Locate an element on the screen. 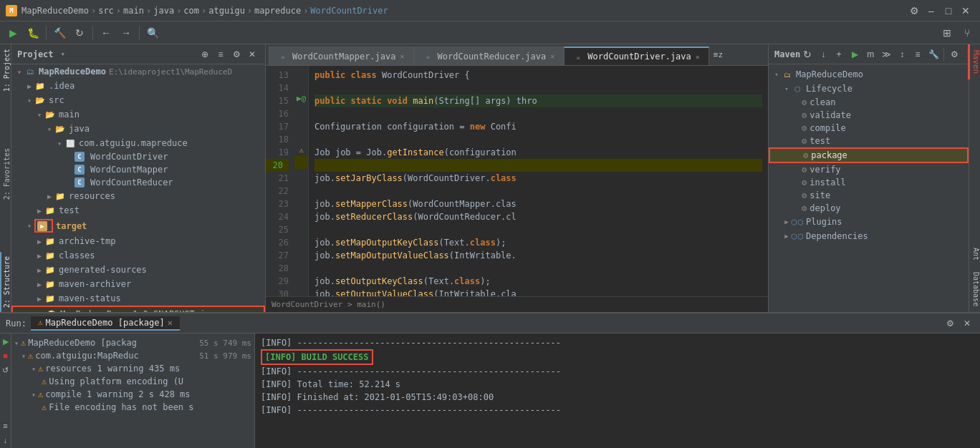 The image size is (980, 448). console-line-2: [INFO] BUILD SUCCESS is located at coordinates (618, 357).